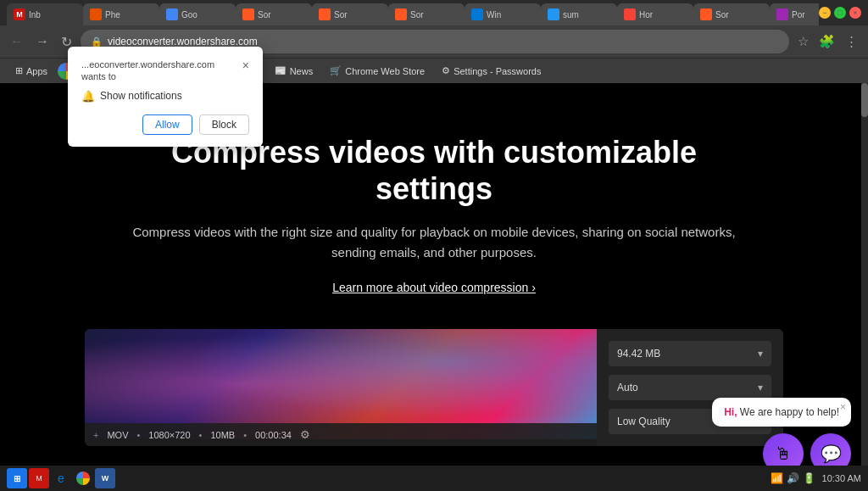 This screenshot has width=868, height=491. What do you see at coordinates (492, 71) in the screenshot?
I see `bookmark-settings: ⚙ Settings - Passwords` at bounding box center [492, 71].